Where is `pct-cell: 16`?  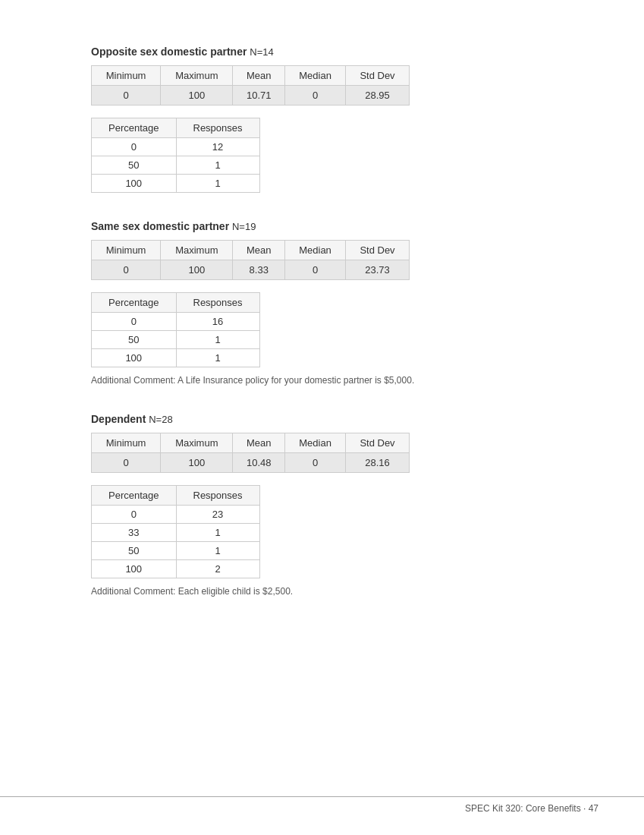
pct-cell: 16 is located at coordinates (218, 322).